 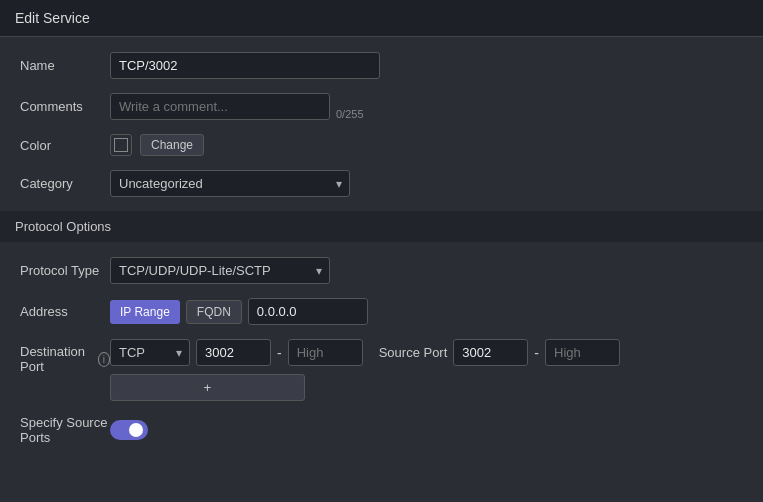 What do you see at coordinates (234, 352) in the screenshot?
I see `dest-port-low-input` at bounding box center [234, 352].